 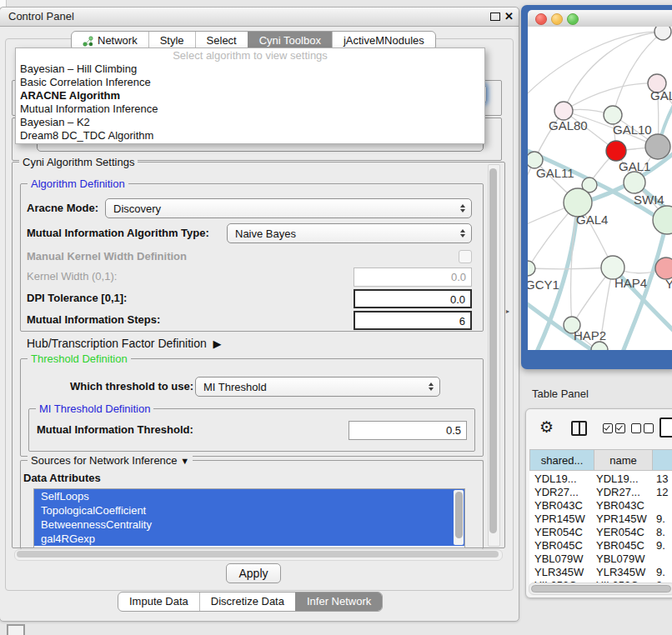 What do you see at coordinates (600, 532) in the screenshot?
I see `table-row: YER054C YER054C 8.` at bounding box center [600, 532].